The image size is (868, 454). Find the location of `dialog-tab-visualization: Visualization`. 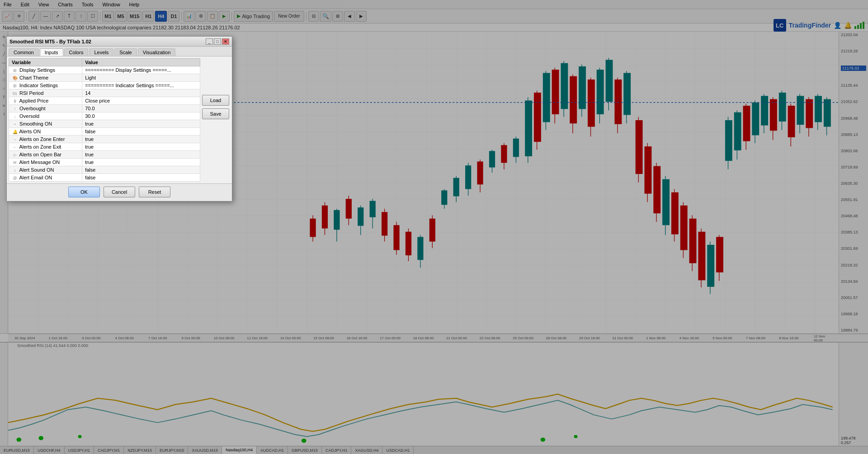

dialog-tab-visualization: Visualization is located at coordinates (157, 52).